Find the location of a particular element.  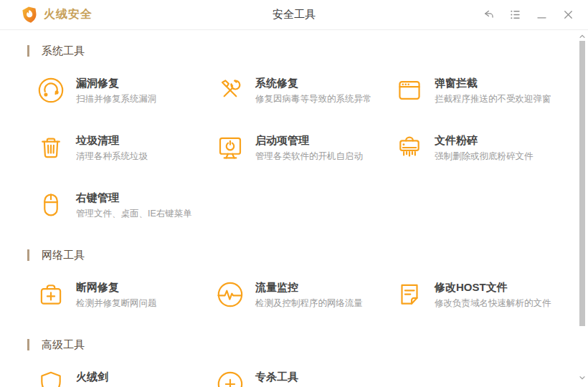

vulnerability-scan-icon is located at coordinates (51, 90).